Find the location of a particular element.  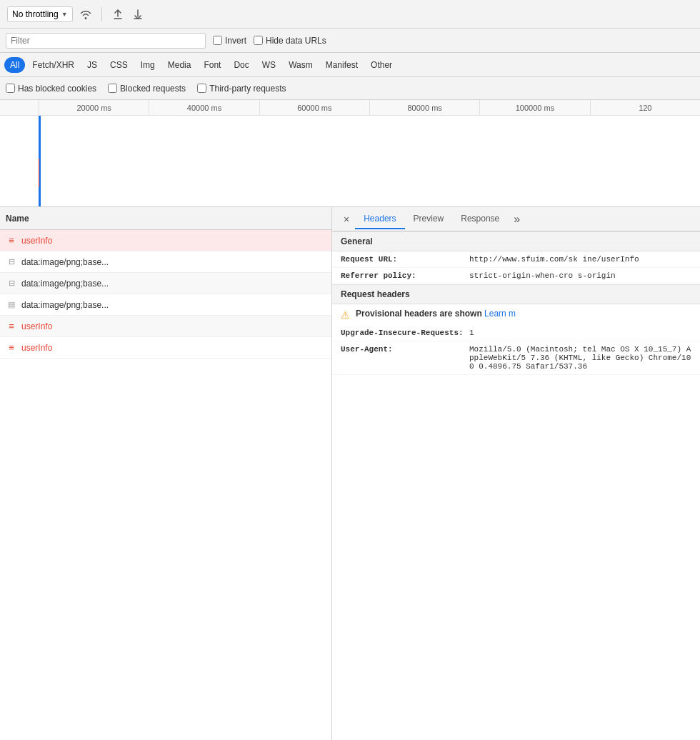

filter-tab-all: All is located at coordinates (14, 65).